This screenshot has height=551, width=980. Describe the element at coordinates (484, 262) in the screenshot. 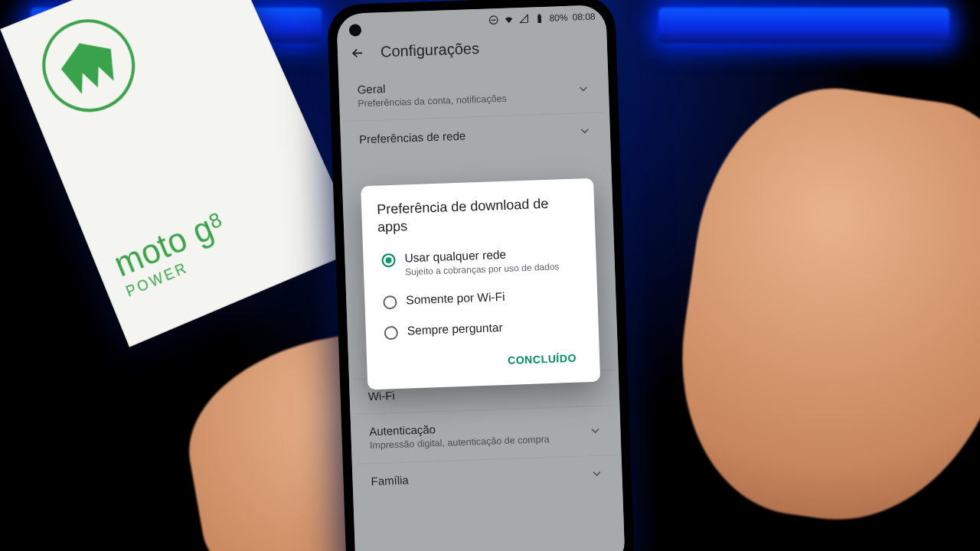

I see `option-any-network: Usar qualquer rede Sujeito a cobranças p…` at that location.